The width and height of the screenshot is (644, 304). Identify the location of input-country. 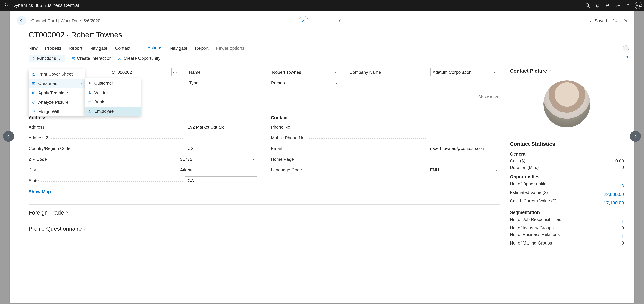
(222, 148).